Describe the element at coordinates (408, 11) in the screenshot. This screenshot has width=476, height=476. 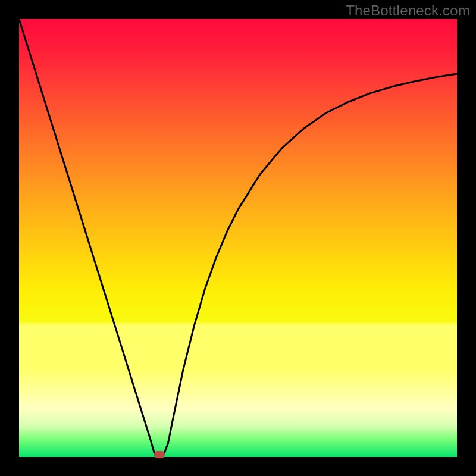
I see `watermark-text: TheBottleneck.com` at that location.